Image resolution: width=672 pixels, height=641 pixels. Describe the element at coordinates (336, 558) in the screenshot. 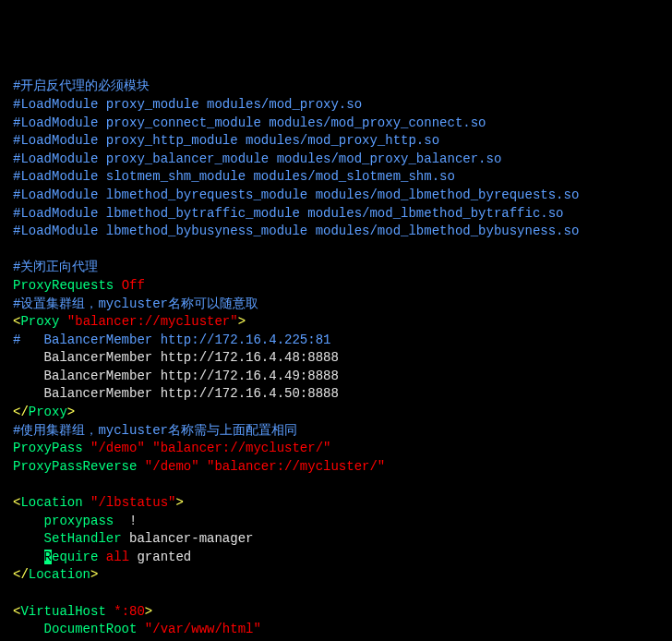

I see `require-line: Require all granted` at that location.